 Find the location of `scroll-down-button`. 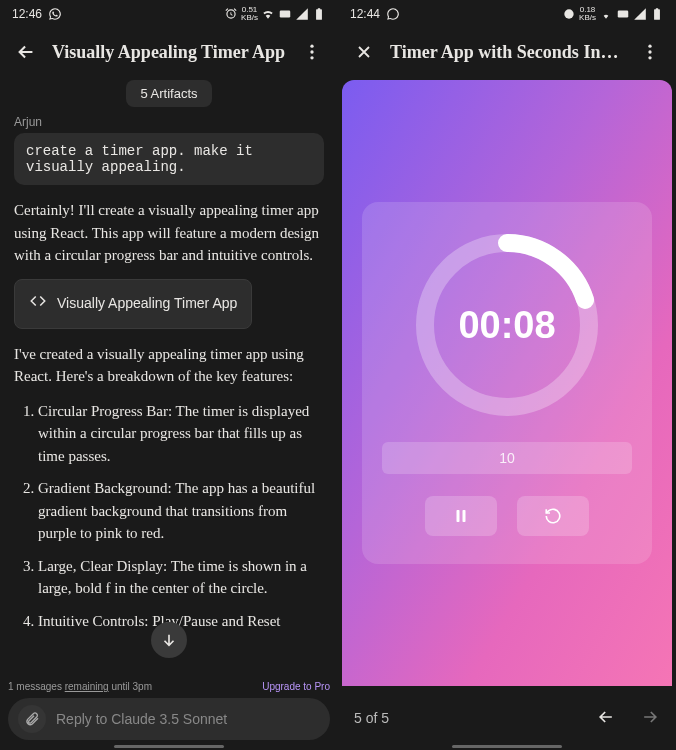

scroll-down-button is located at coordinates (169, 640).